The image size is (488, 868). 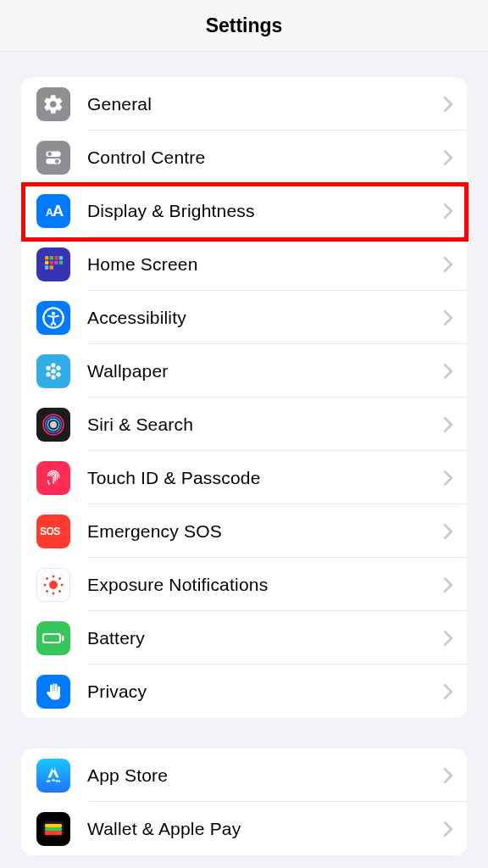 I want to click on row-wallpaper: Wallpaper, so click(x=244, y=371).